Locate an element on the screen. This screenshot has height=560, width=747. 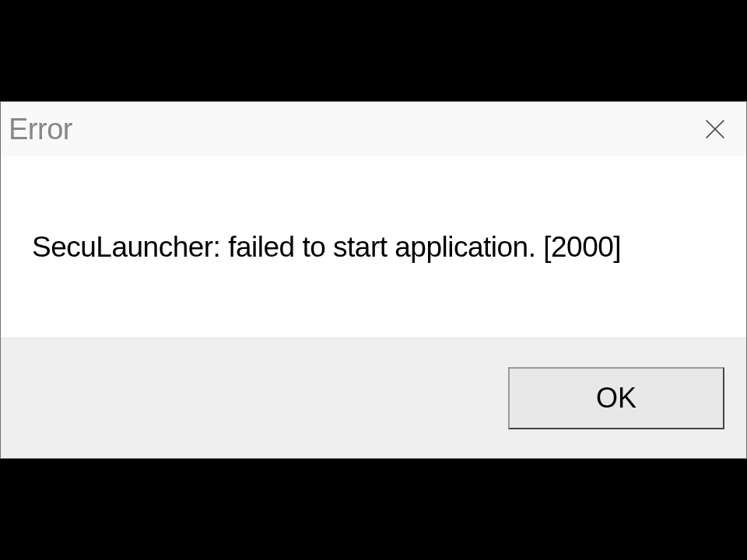
ok-button: OK is located at coordinates (616, 398).